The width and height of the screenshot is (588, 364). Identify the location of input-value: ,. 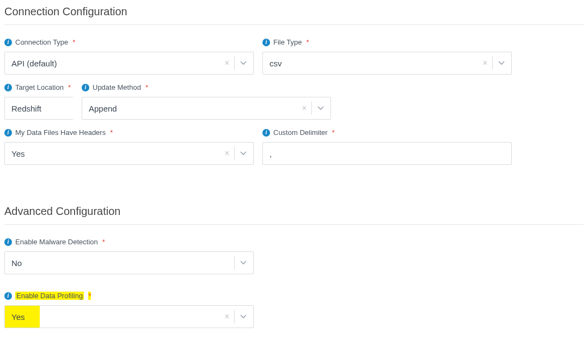
(271, 153).